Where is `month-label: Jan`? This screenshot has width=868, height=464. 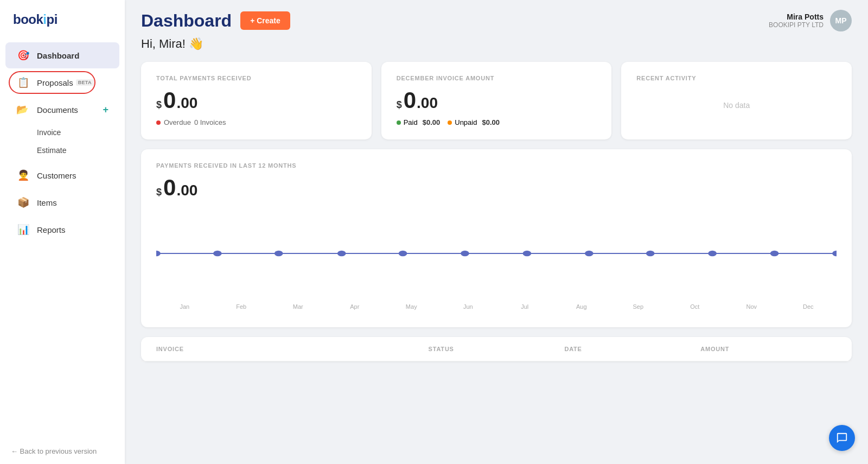 month-label: Jan is located at coordinates (184, 307).